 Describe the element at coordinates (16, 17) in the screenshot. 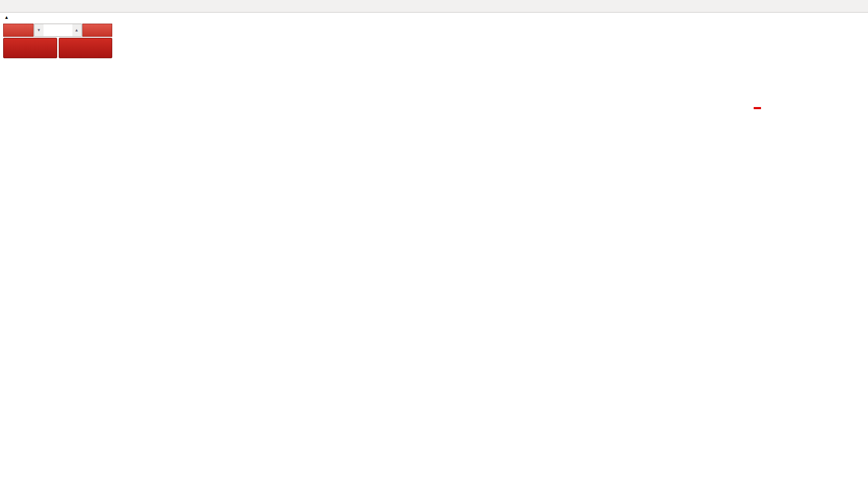

I see `symbol-info: ▲` at that location.